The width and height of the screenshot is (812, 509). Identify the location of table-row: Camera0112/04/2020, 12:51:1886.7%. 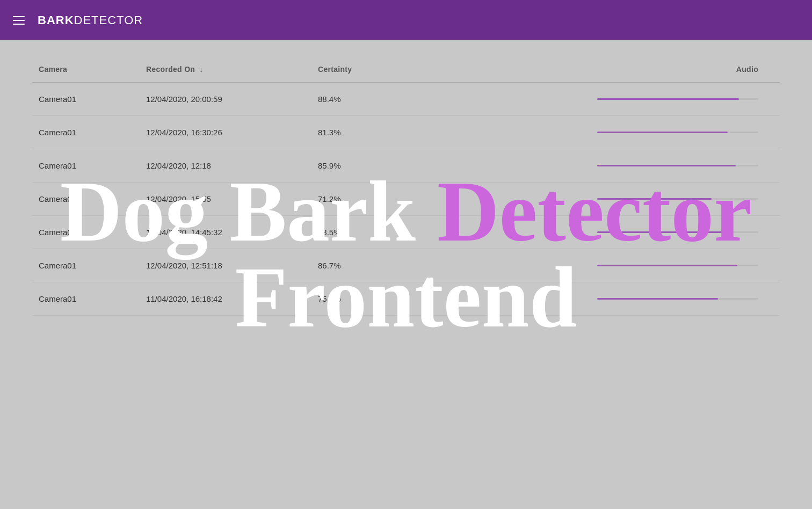
(406, 266).